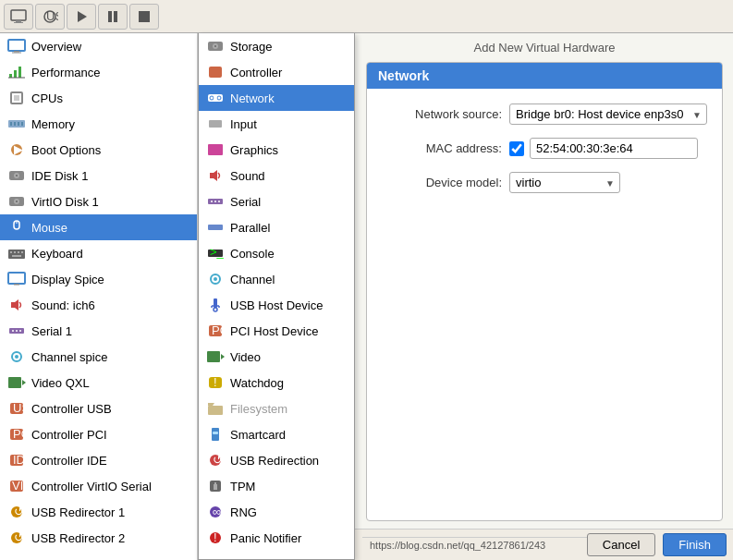  Describe the element at coordinates (565, 183) in the screenshot. I see `device-model-select: virtio` at that location.